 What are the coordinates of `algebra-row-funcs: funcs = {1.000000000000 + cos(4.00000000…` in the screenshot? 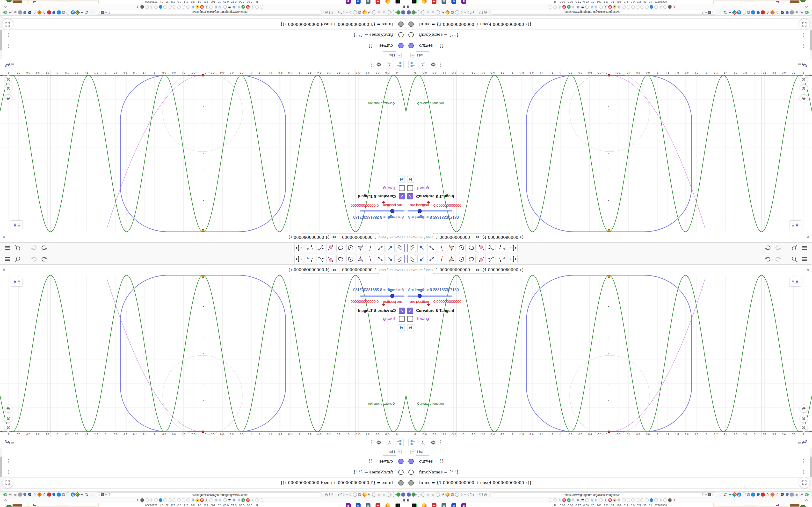 It's located at (203, 483).